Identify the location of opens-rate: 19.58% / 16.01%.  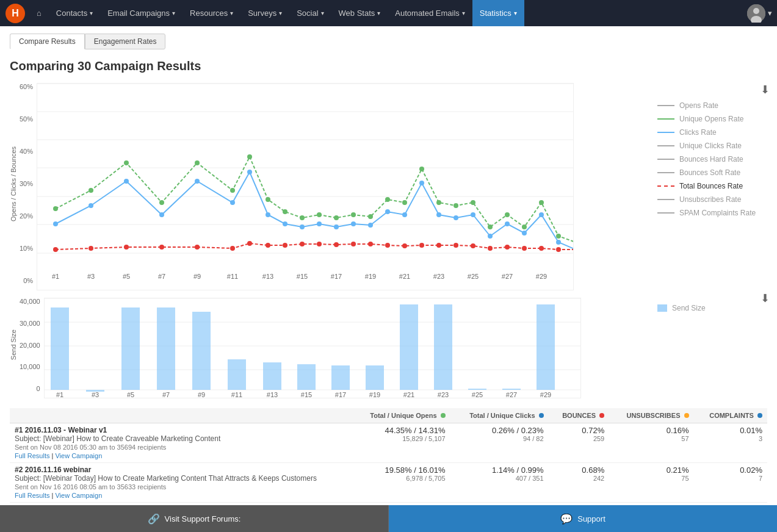
(400, 470).